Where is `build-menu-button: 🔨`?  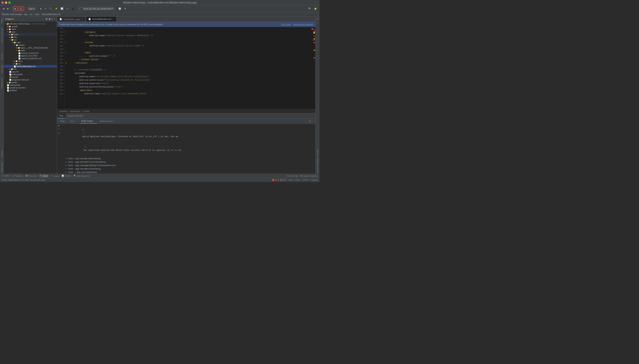
build-menu-button: 🔨 is located at coordinates (50, 9).